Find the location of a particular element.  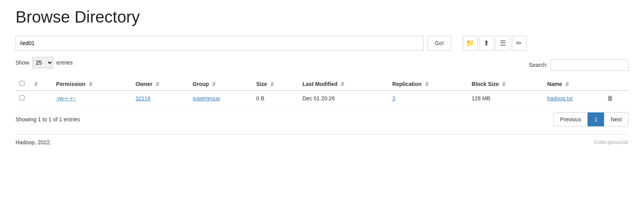

footer-left-text: Hadoop, 2022. is located at coordinates (33, 142).